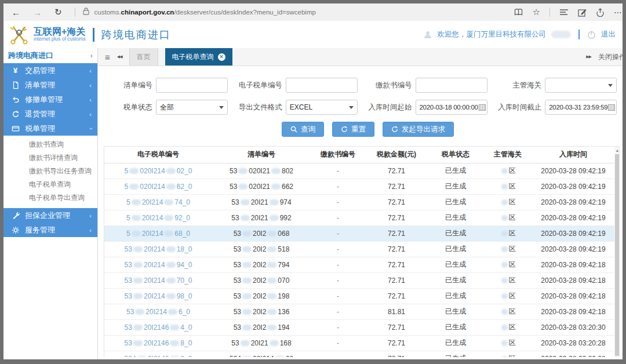 The image size is (626, 364). Describe the element at coordinates (359, 296) in the screenshot. I see `table-row: 5320I21498_05320I2198-72.71已生成区2020-03-2…` at that location.